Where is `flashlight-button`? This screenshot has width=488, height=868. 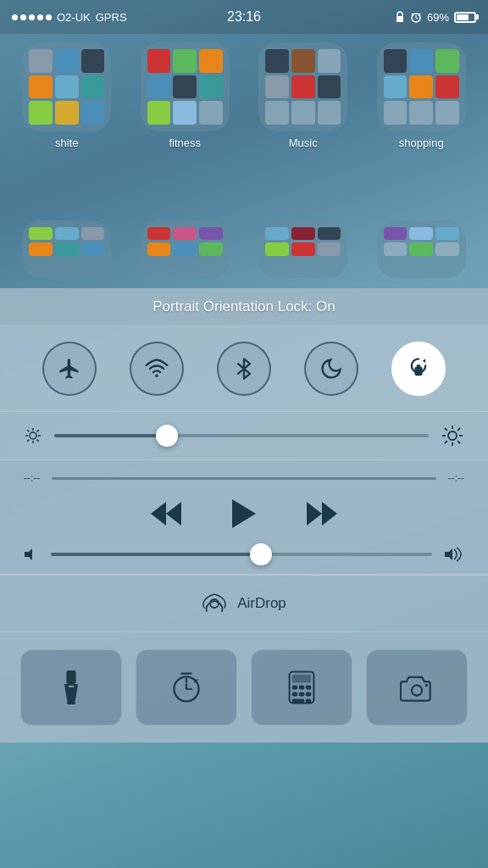
flashlight-button is located at coordinates (71, 687).